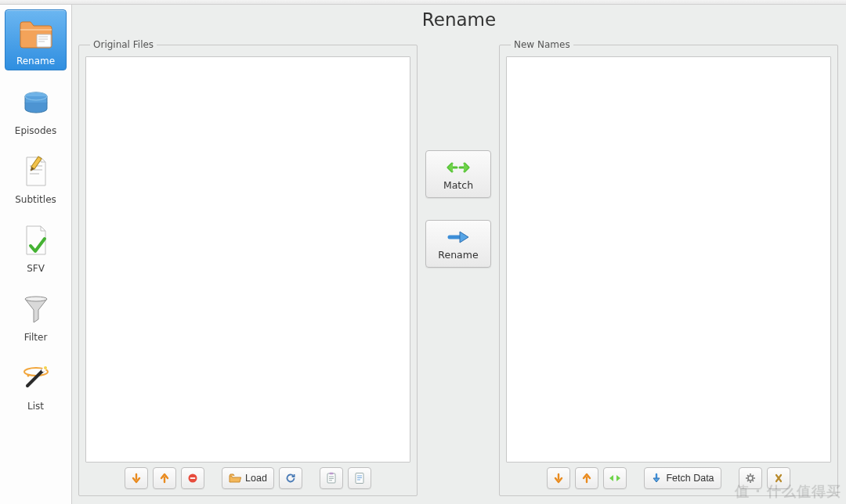  I want to click on fetch-data-button-label: Fetch Data, so click(689, 478).